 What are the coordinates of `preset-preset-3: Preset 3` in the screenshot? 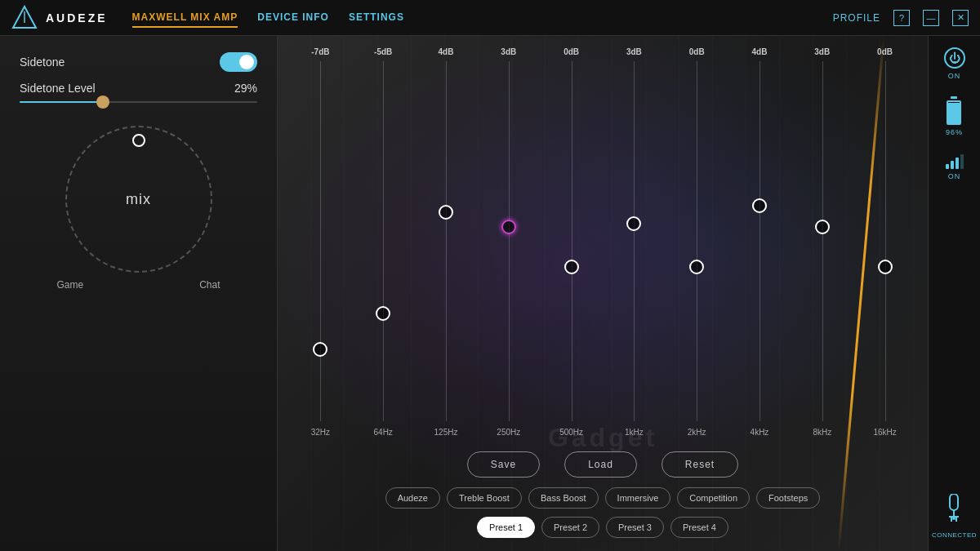 It's located at (635, 527).